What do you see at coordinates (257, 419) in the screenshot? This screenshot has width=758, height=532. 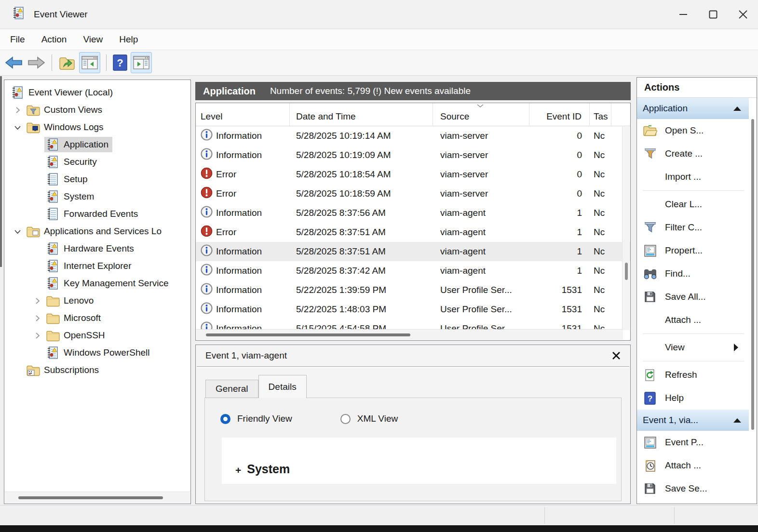 I see `radio-friendly-view: Friendly View` at bounding box center [257, 419].